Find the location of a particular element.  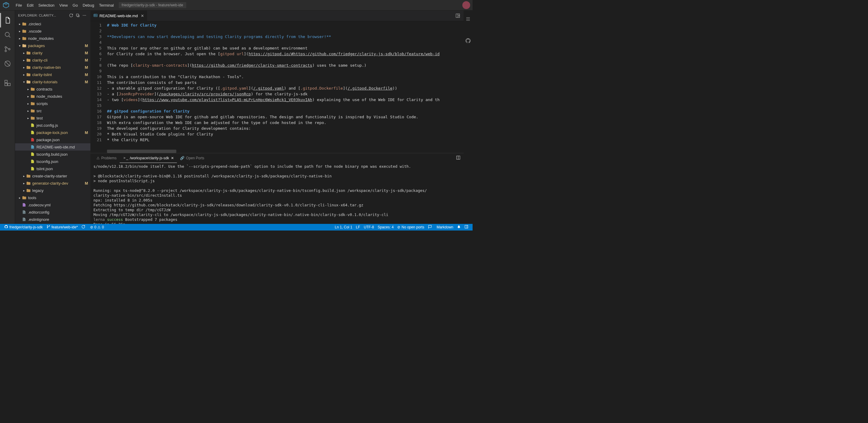

terminal-output: s/node/v12.18.2/bin/node itself. Use the… is located at coordinates (277, 194).